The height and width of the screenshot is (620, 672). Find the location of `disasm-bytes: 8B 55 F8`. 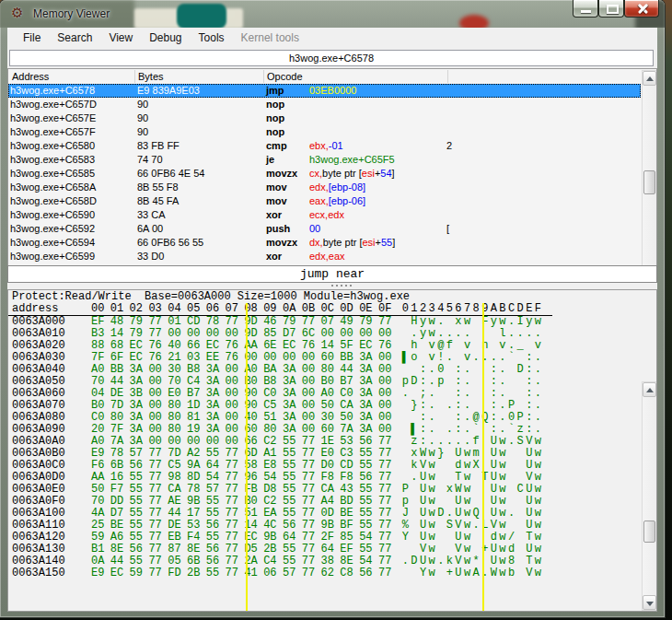

disasm-bytes: 8B 55 F8 is located at coordinates (158, 188).